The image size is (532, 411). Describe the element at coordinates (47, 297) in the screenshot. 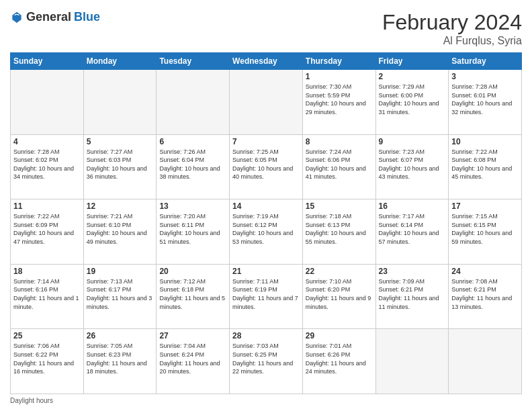

I see `calendar-cell: 18Sunrise: 7:14 AMSunset: 6:16 PMDayligh…` at that location.